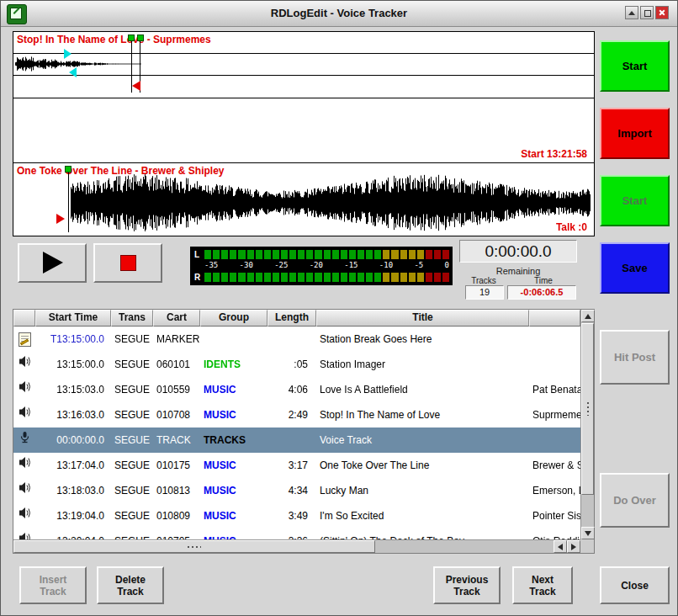 This screenshot has height=616, width=678. Describe the element at coordinates (422, 390) in the screenshot. I see `cell-title: Love Is A Battlefield` at that location.